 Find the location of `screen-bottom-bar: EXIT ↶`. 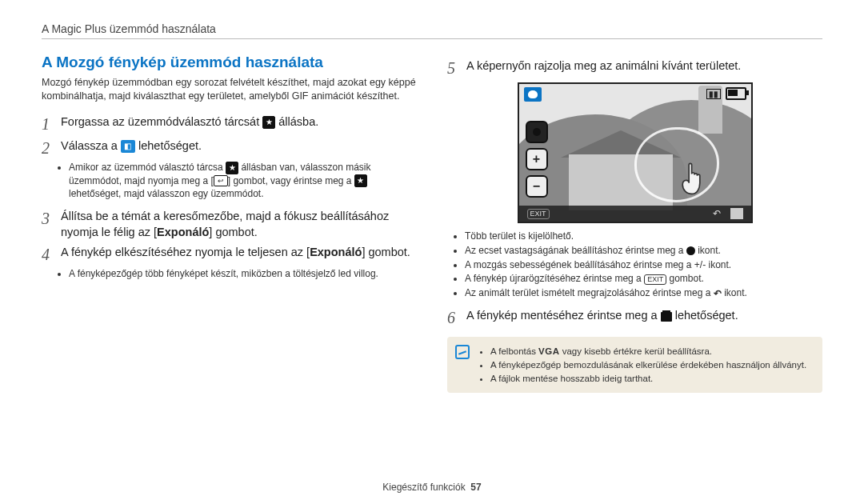

screen-bottom-bar: EXIT ↶ is located at coordinates (635, 214).